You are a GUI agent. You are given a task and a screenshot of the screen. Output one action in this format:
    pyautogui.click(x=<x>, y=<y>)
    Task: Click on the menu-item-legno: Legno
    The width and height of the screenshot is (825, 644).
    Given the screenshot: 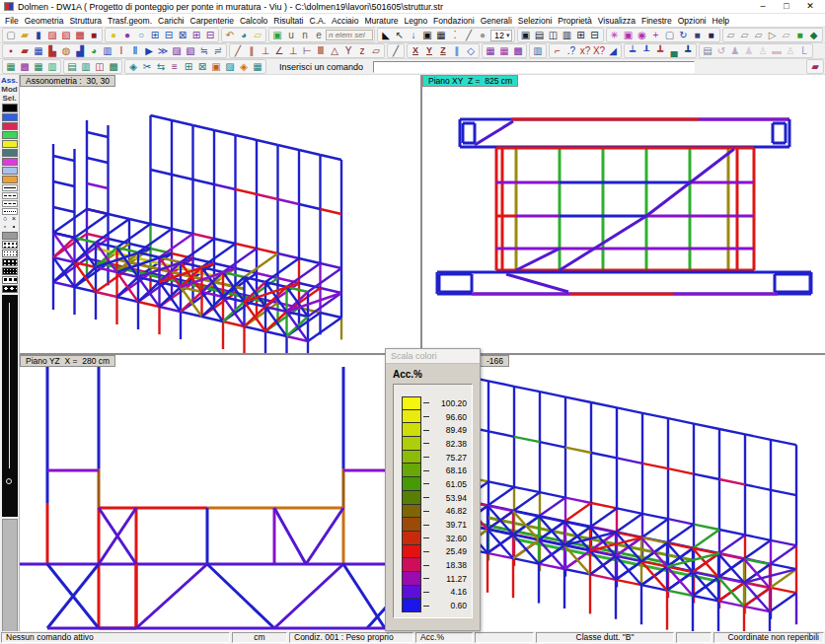 What is the action you would take?
    pyautogui.click(x=415, y=21)
    